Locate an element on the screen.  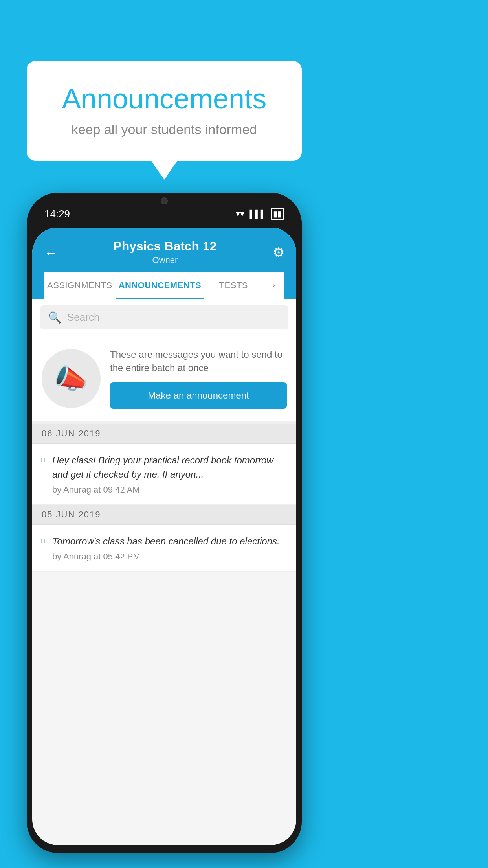
announcement-text-2: Tomorrow's class has been cancelled due … is located at coordinates (171, 541).